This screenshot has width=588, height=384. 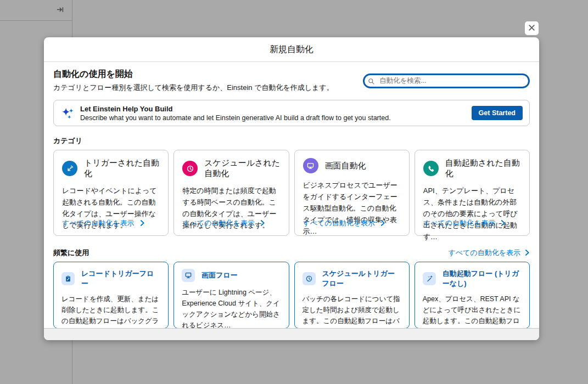 What do you see at coordinates (71, 253) in the screenshot?
I see `frequent-heading: 頻繁に使用` at bounding box center [71, 253].